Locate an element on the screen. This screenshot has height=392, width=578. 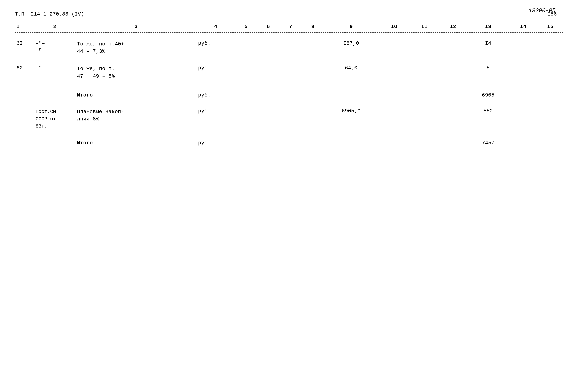
row-62-col14 is located at coordinates (523, 72).